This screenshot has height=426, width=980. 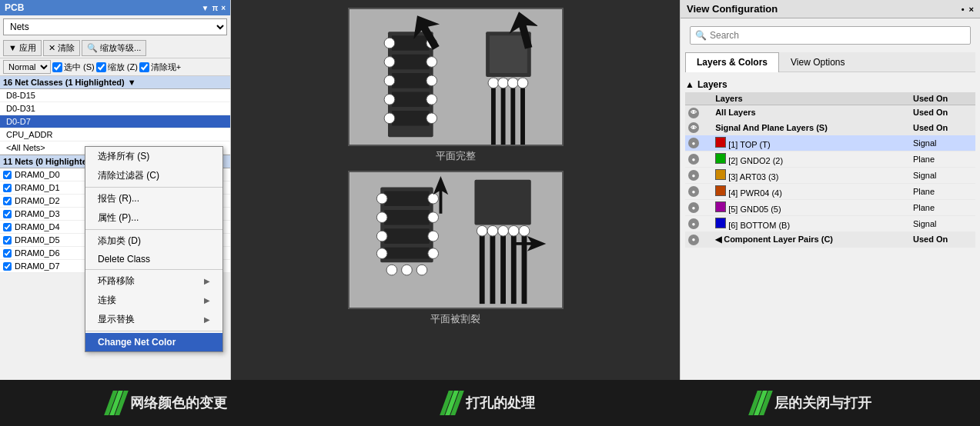 What do you see at coordinates (699, 225) in the screenshot?
I see `eye-bottom: ●` at bounding box center [699, 225].